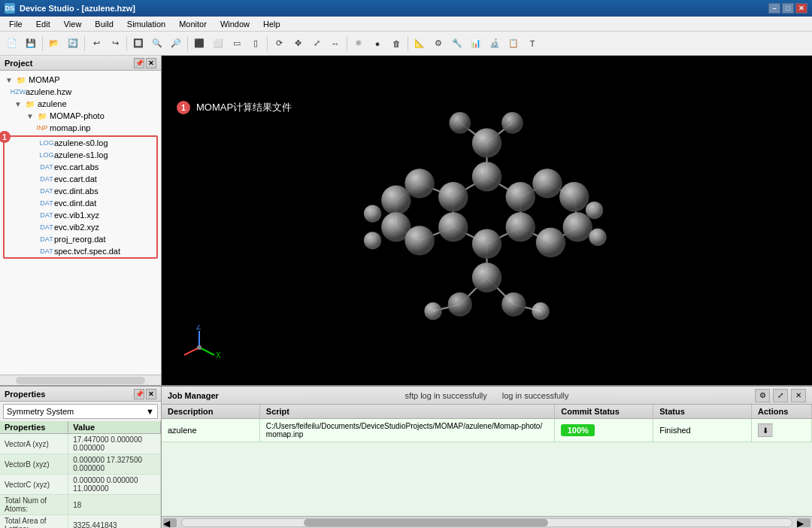 The width and height of the screenshot is (812, 528). I want to click on toolbar-select: 🔲, so click(138, 44).